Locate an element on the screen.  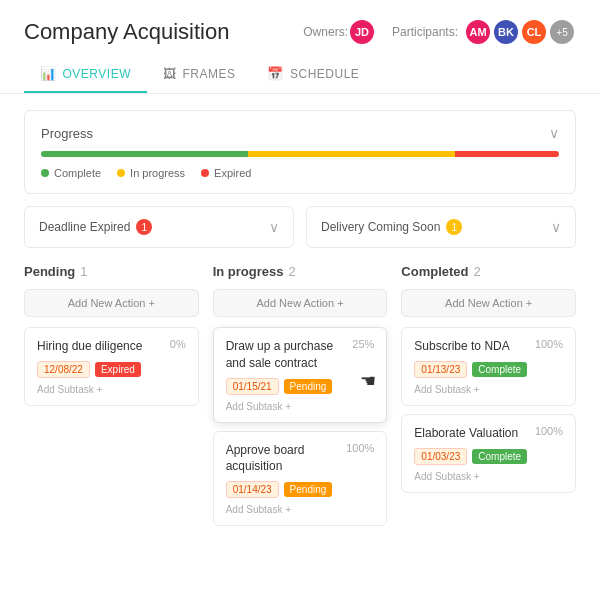
progress-legend: Complete In progress Expired is located at coordinates (300, 173).